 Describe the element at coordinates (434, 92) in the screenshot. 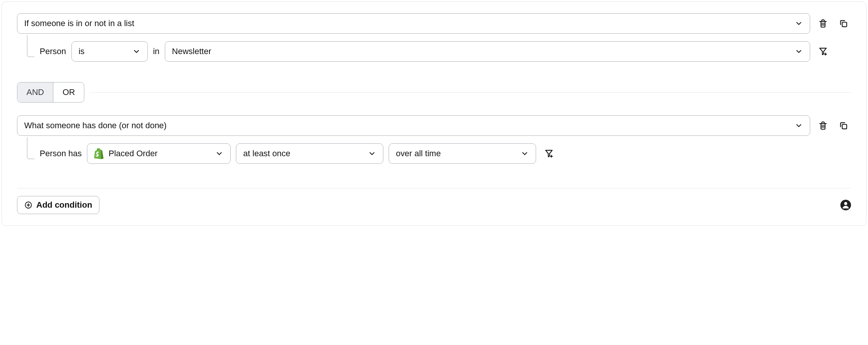

I see `logic-toggle-row: AND OR` at that location.